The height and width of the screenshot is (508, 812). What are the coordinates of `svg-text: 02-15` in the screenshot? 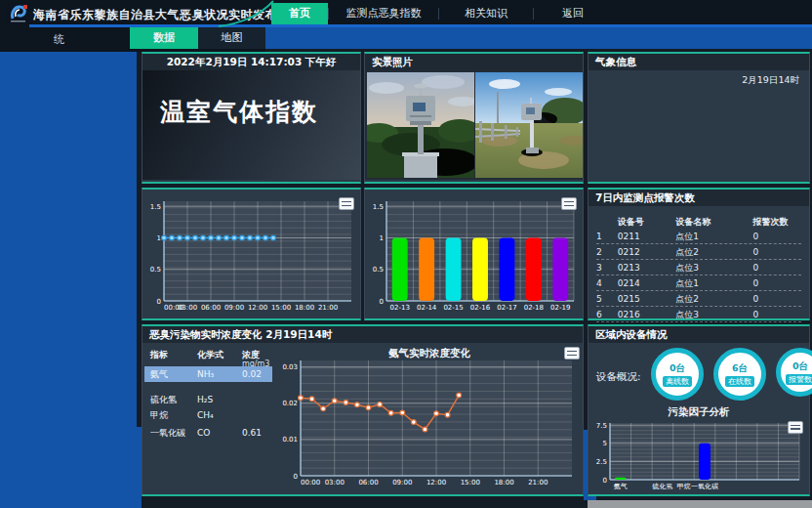 It's located at (453, 308).